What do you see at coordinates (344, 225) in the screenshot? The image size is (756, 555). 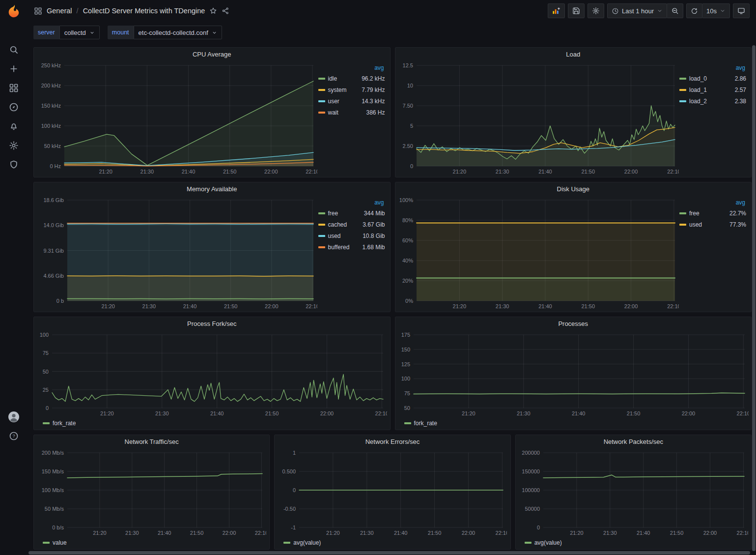 I see `legend-series-name: cached` at bounding box center [344, 225].